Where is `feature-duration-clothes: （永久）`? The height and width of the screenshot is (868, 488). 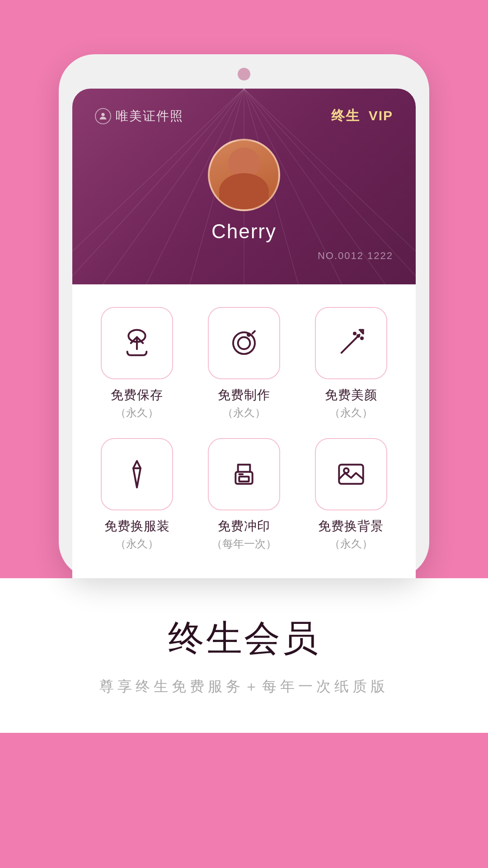
feature-duration-clothes: （永久） is located at coordinates (137, 544).